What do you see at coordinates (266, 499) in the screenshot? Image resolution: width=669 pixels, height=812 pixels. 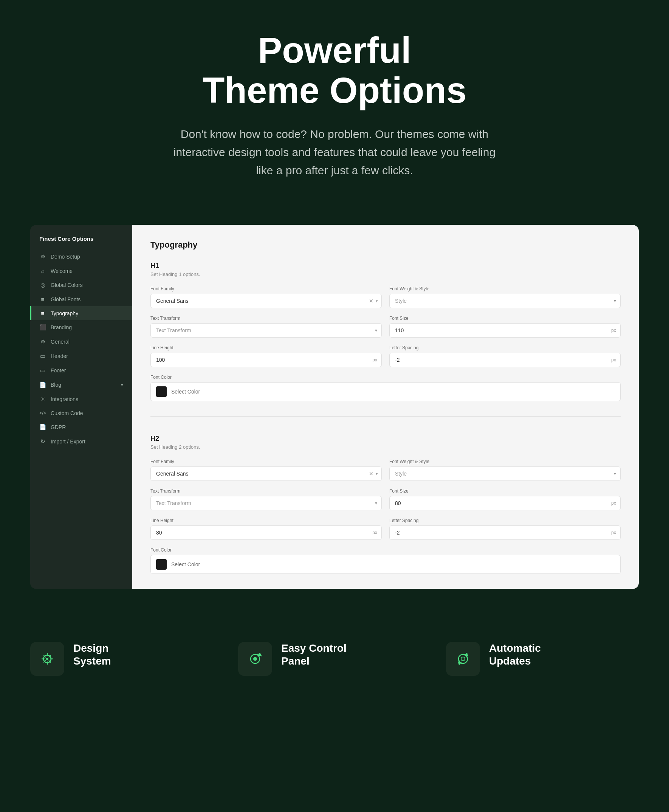 I see `h2-text-transform-group: Text Transform Text Transform` at bounding box center [266, 499].